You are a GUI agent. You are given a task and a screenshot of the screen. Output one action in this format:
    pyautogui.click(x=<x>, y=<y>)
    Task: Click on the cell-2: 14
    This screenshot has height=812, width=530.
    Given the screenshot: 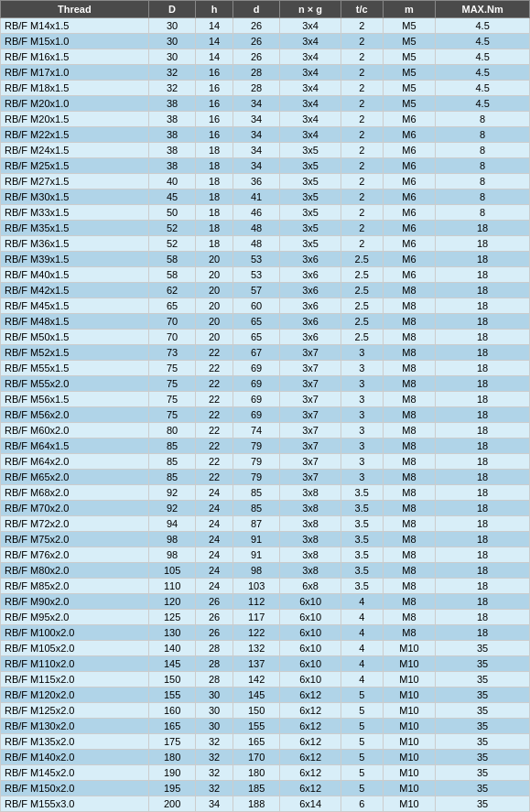 What is the action you would take?
    pyautogui.click(x=214, y=57)
    